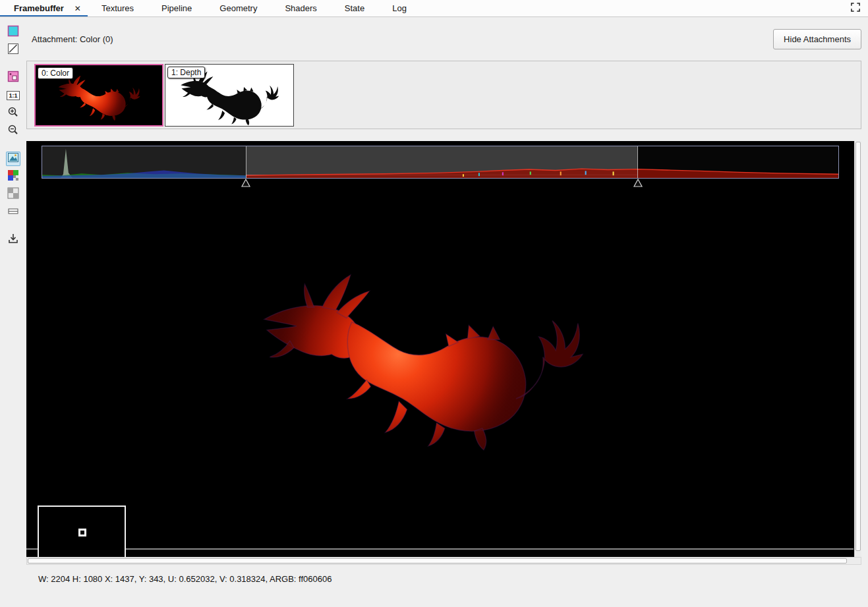  I want to click on tab-geometry-label: Geometry, so click(239, 8).